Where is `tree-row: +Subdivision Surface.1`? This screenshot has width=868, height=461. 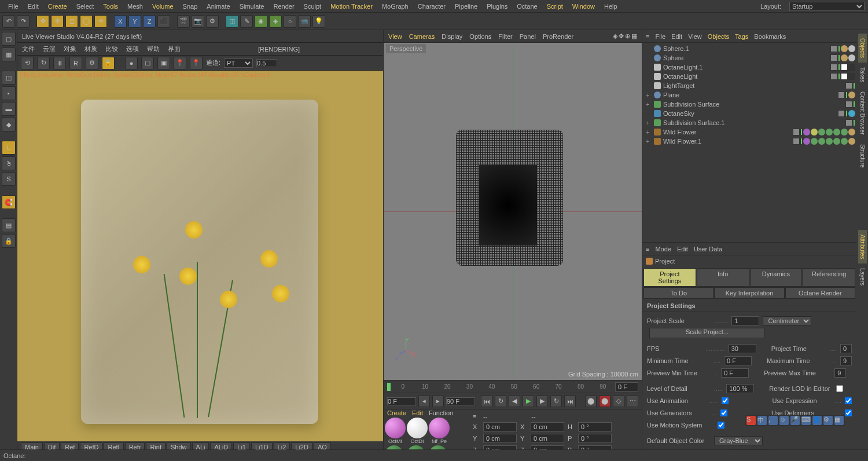 tree-row: +Subdivision Surface.1 is located at coordinates (749, 123).